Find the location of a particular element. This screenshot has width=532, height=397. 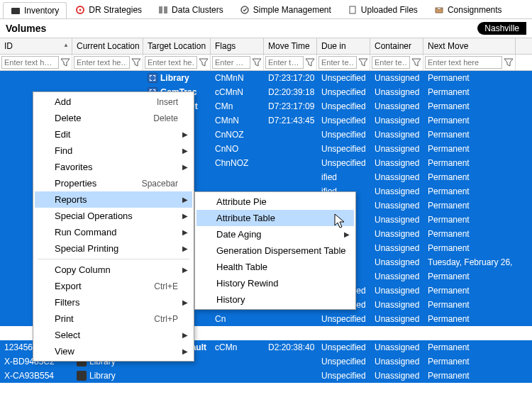

menu-item-select: Select▶ is located at coordinates (113, 335).